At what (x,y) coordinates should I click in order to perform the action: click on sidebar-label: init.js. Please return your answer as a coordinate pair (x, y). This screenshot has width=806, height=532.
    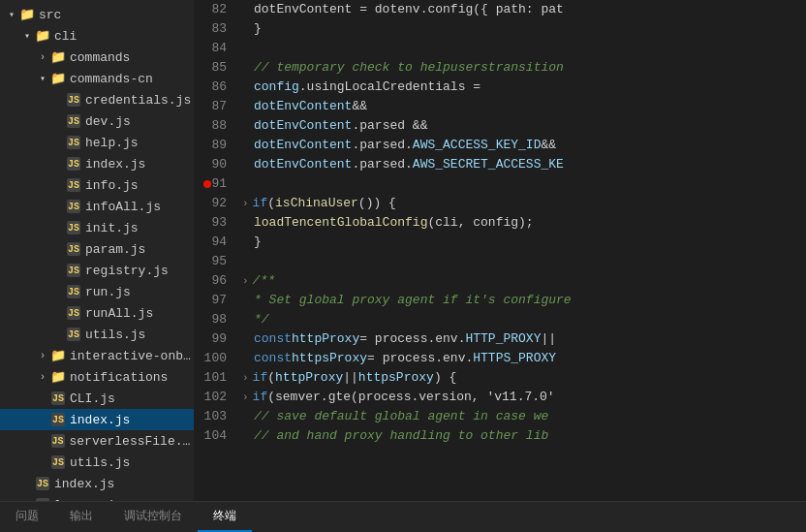
    Looking at the image, I should click on (112, 229).